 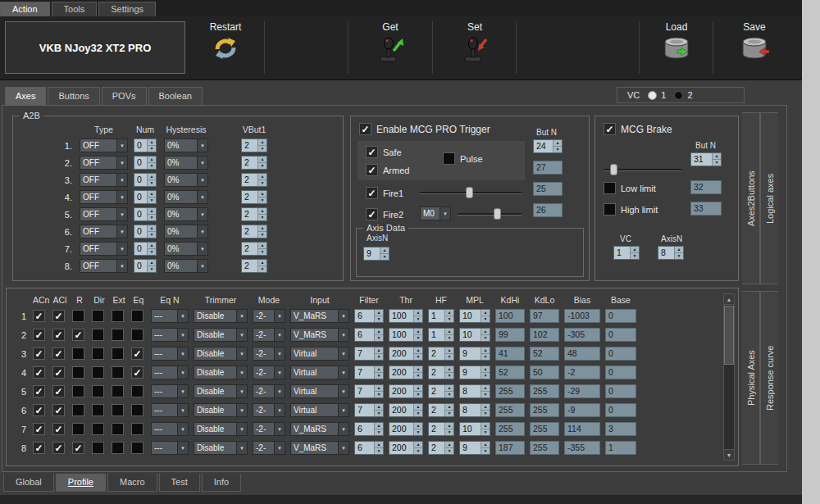 What do you see at coordinates (406, 334) in the screenshot?
I see `thr-spinner: 100▲▼` at bounding box center [406, 334].